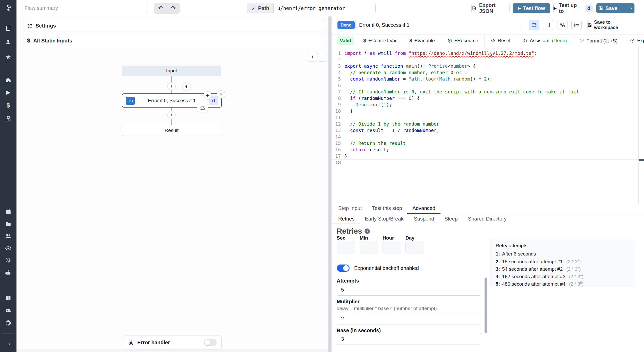 The height and width of the screenshot is (352, 644). What do you see at coordinates (8, 105) in the screenshot?
I see `variables-dollar-icon: $` at bounding box center [8, 105].